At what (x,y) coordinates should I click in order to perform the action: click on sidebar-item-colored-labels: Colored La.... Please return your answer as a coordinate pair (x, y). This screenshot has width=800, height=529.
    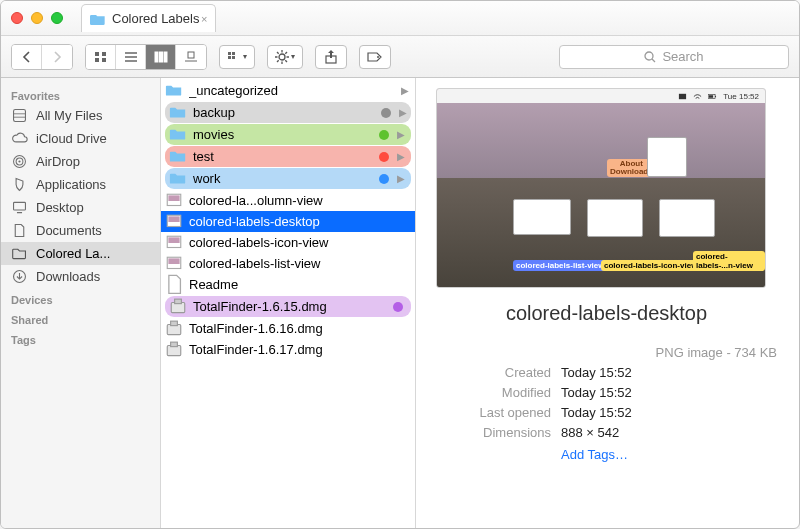
    Looking at the image, I should click on (80, 254).